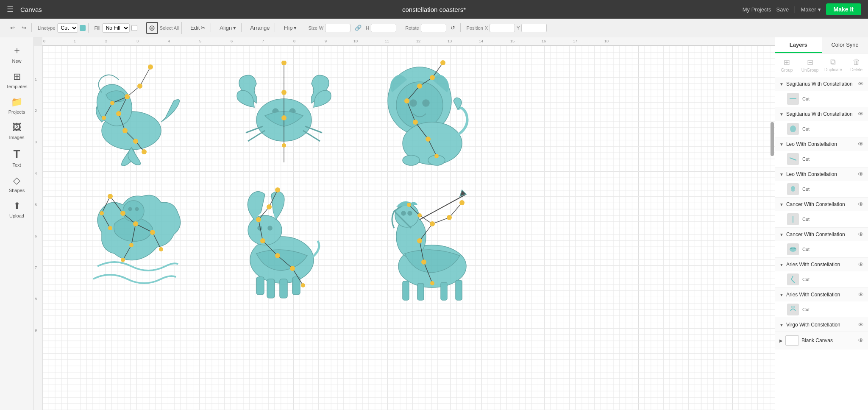  What do you see at coordinates (290, 28) in the screenshot?
I see `flip-button: Flip ▾` at bounding box center [290, 28].